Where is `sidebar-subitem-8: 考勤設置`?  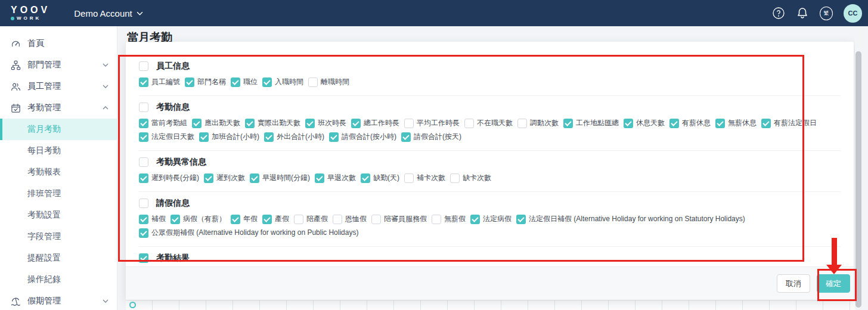 sidebar-subitem-8: 考勤設置 is located at coordinates (58, 215).